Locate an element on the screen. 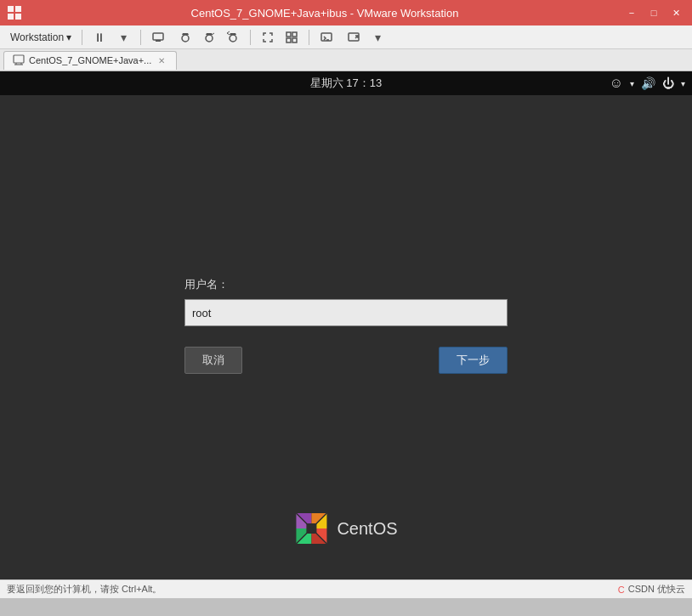  button-row: 取消 下一步 is located at coordinates (346, 360).